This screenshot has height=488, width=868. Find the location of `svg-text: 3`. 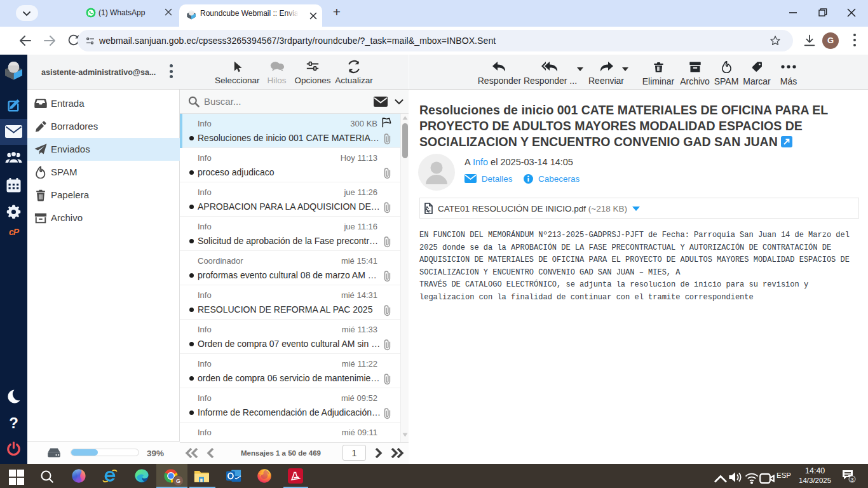

svg-text: 3 is located at coordinates (851, 479).